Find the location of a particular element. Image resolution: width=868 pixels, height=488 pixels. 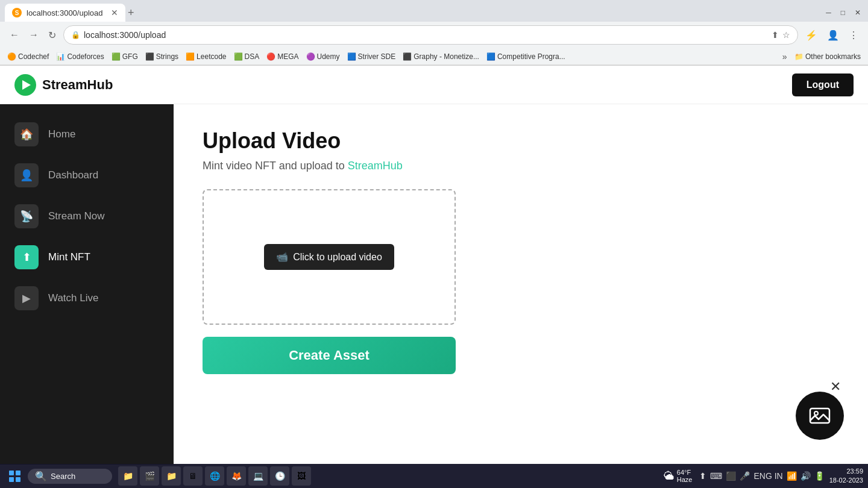

weather-condition: Haze is located at coordinates (685, 480).